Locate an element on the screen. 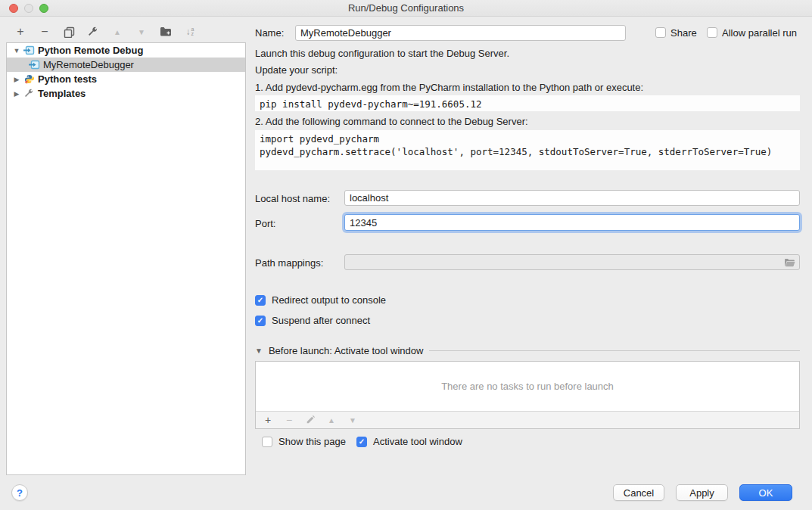 This screenshot has width=812, height=510. settrace-code: import pydevd_pycharm pydevd_pycharm.set… is located at coordinates (527, 150).